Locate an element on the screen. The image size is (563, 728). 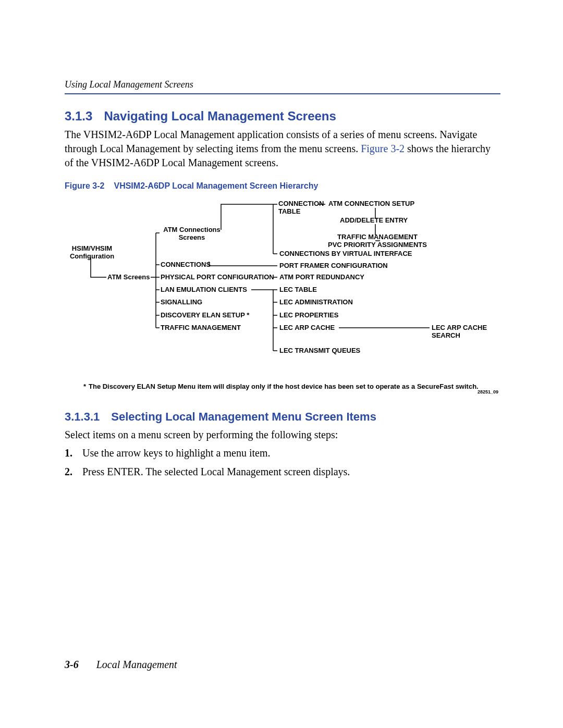
page-footer: 3-6Local Management is located at coordinates (121, 665).